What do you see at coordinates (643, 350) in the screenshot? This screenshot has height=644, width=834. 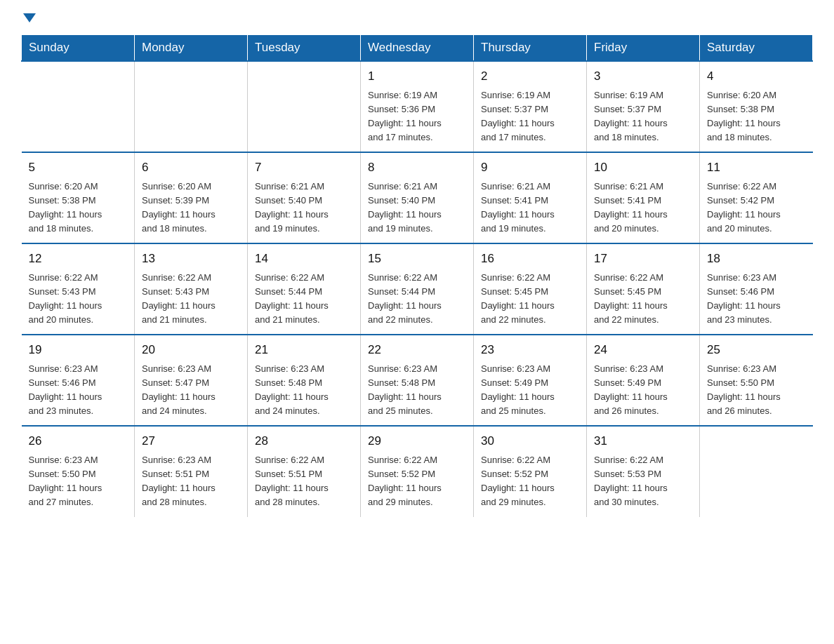 I see `day-number: 24` at bounding box center [643, 350].